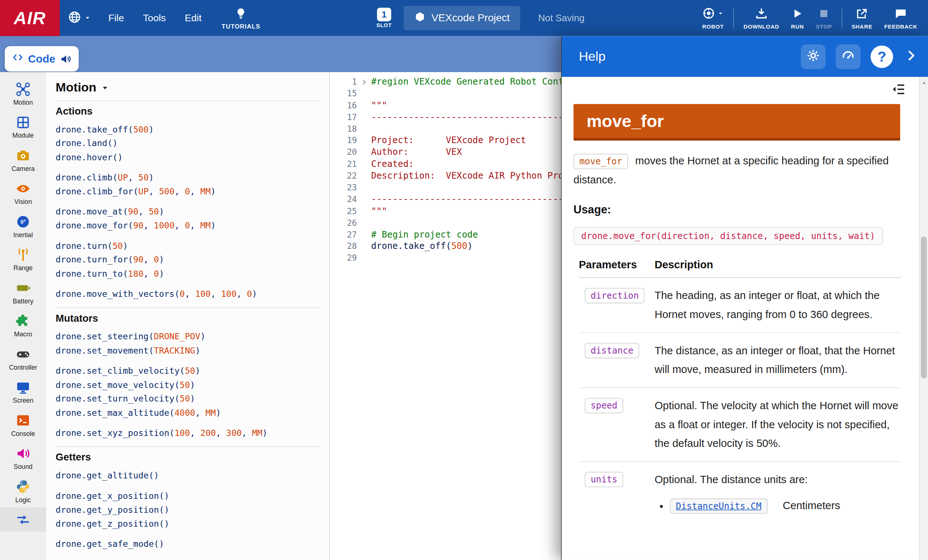 This screenshot has width=928, height=560. Describe the element at coordinates (193, 18) in the screenshot. I see `menu-edit: Edit` at that location.